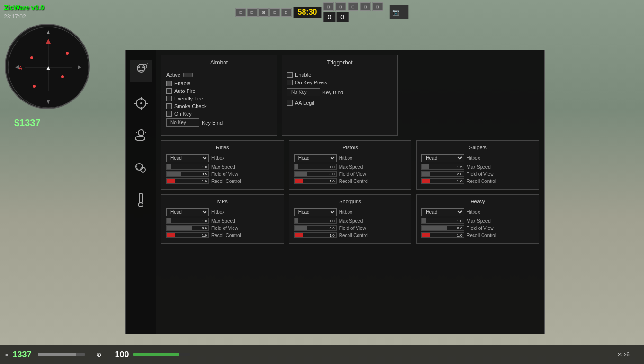  What do you see at coordinates (141, 103) in the screenshot?
I see `sidebar-icon-crosshair` at bounding box center [141, 103].